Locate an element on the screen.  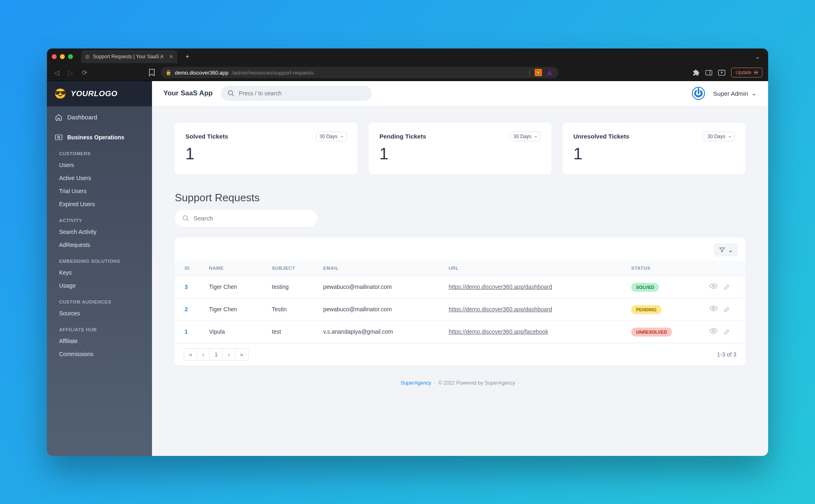
extensions-icon is located at coordinates (696, 73).